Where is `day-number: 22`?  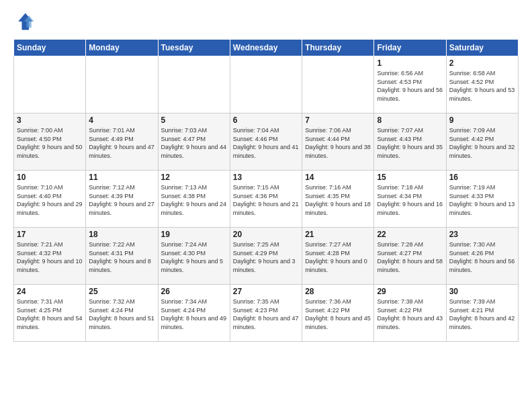
day-number: 22 is located at coordinates (410, 234).